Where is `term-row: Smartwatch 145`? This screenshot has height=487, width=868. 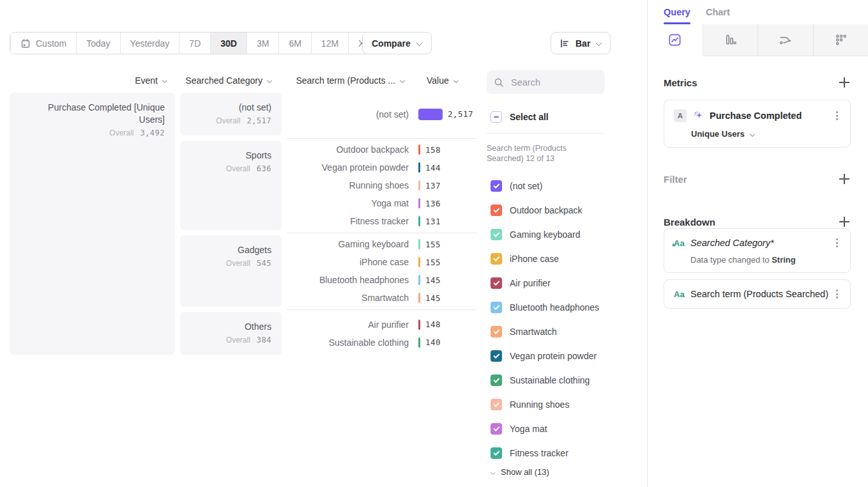
term-row: Smartwatch 145 is located at coordinates (382, 298).